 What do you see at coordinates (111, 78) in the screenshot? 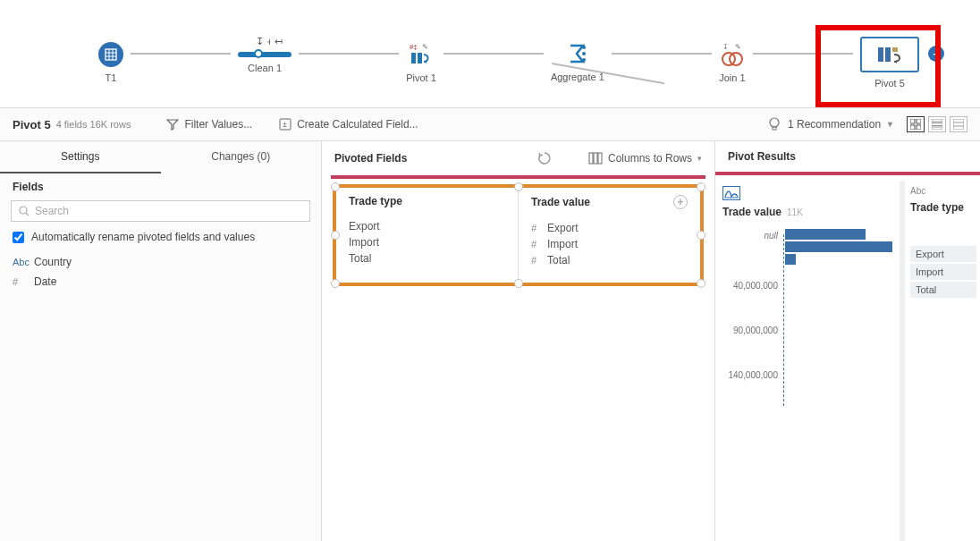
I see `node-label: T1` at bounding box center [111, 78].